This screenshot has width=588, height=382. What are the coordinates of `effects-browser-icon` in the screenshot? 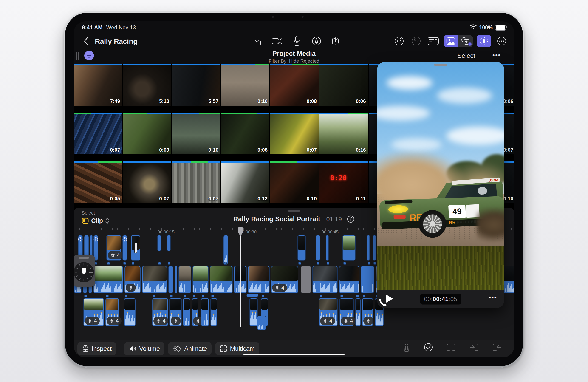 It's located at (465, 41).